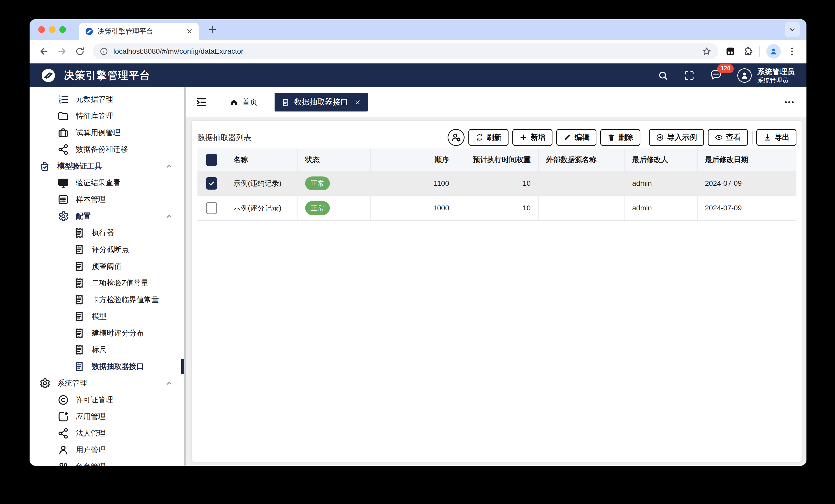 The height and width of the screenshot is (504, 835). I want to click on sidebar-item: 用户管理, so click(108, 450).